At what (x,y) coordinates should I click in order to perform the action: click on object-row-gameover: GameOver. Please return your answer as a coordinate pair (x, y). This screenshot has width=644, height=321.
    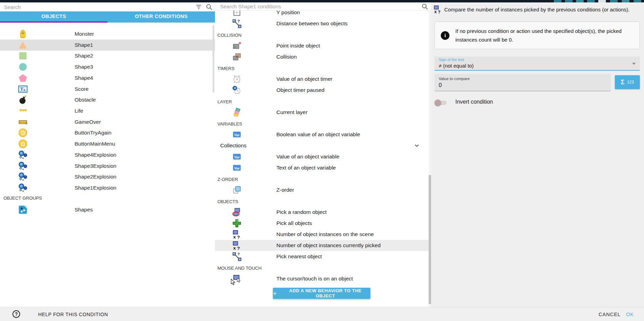
    Looking at the image, I should click on (108, 122).